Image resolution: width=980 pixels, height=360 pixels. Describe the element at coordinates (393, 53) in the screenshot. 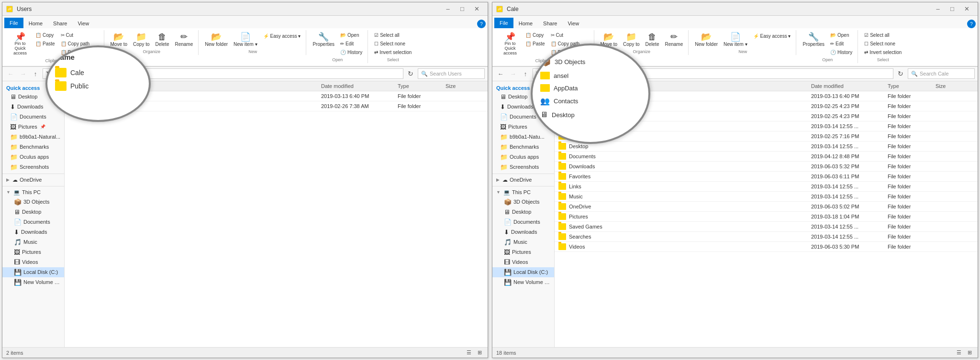

I see `invert-button-left: ⇄ Invert selection` at that location.